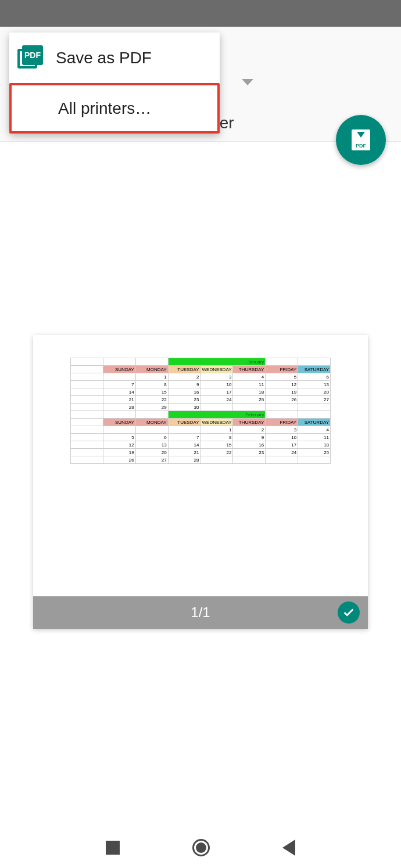 This screenshot has height=868, width=401. I want to click on page-selected-check-icon, so click(349, 613).